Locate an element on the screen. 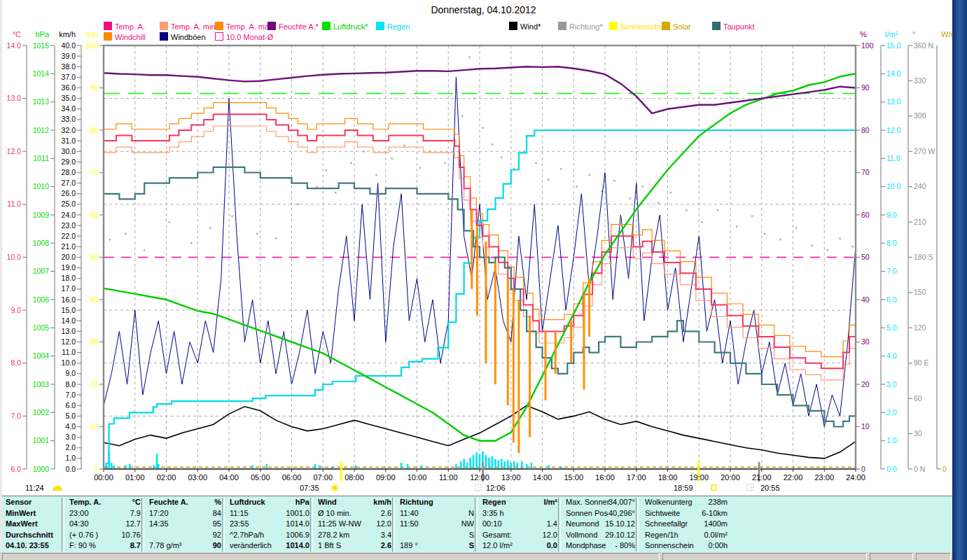 The height and width of the screenshot is (560, 967). svg-text: 07:00 is located at coordinates (323, 477).